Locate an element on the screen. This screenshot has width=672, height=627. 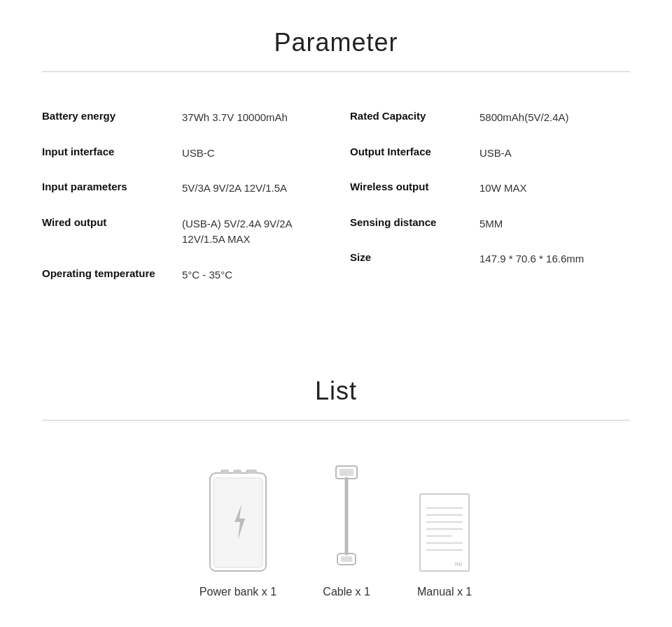
svg-text: mi is located at coordinates (458, 564).